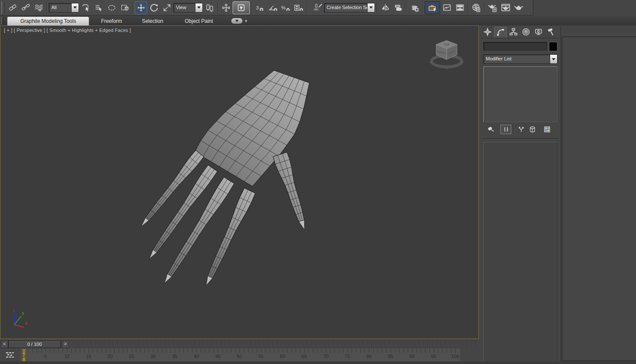  What do you see at coordinates (532, 129) in the screenshot?
I see `remove-modifier-button` at bounding box center [532, 129].